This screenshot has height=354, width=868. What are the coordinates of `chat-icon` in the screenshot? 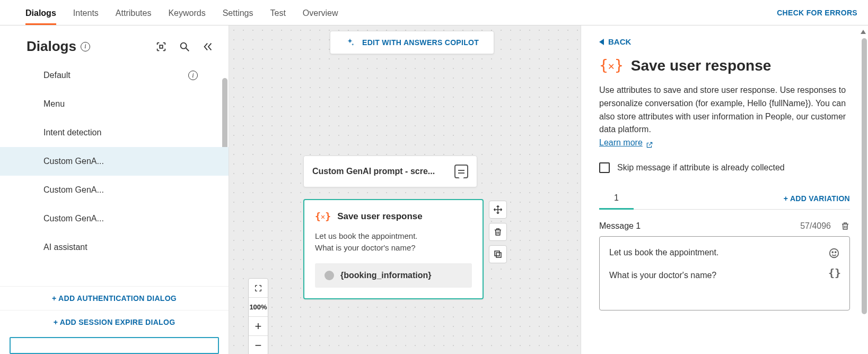 It's located at (461, 171).